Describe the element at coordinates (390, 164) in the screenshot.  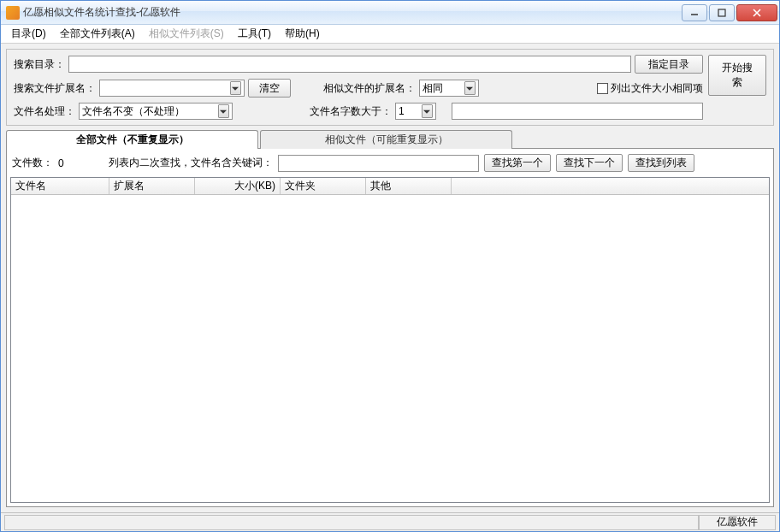
I see `inner-search-bar: 文件数： 0 列表内二次查找，文件名含关键词： 查找第一个 查找下一个 查找到列…` at that location.